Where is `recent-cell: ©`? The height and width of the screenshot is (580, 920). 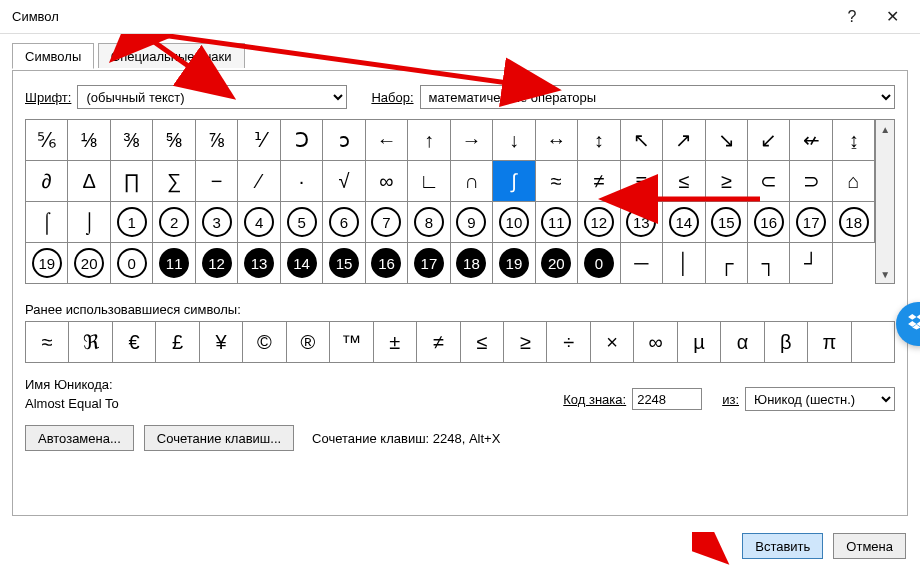 recent-cell: © is located at coordinates (264, 342).